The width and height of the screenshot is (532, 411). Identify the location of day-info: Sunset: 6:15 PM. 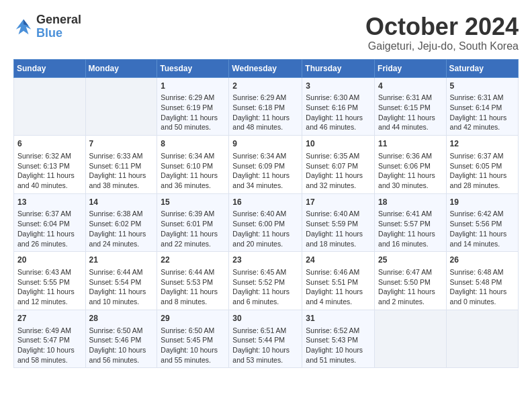
(410, 107).